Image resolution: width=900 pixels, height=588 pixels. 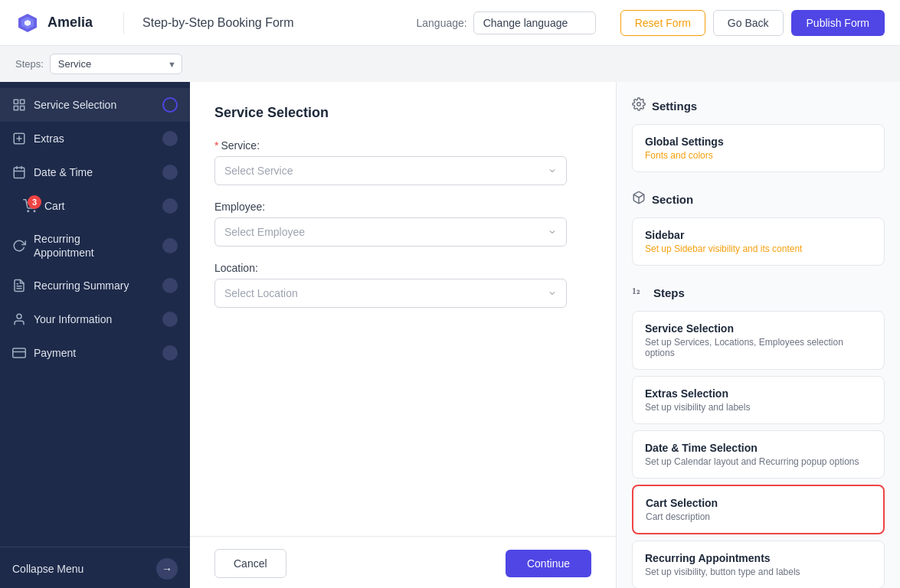 What do you see at coordinates (29, 64) in the screenshot?
I see `steps-label: Steps:` at bounding box center [29, 64].